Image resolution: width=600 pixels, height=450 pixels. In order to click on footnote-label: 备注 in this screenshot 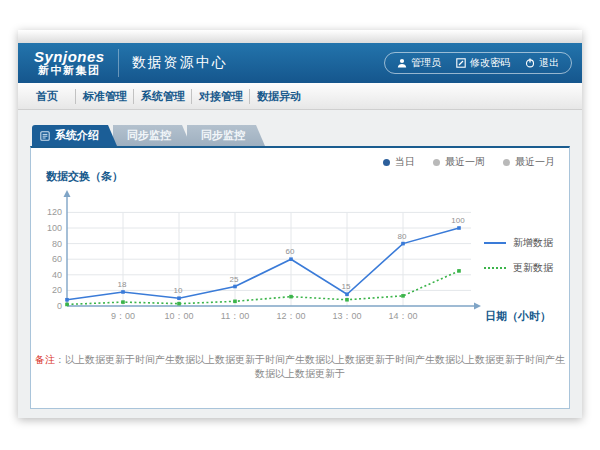, I will do `click(45, 360)`.